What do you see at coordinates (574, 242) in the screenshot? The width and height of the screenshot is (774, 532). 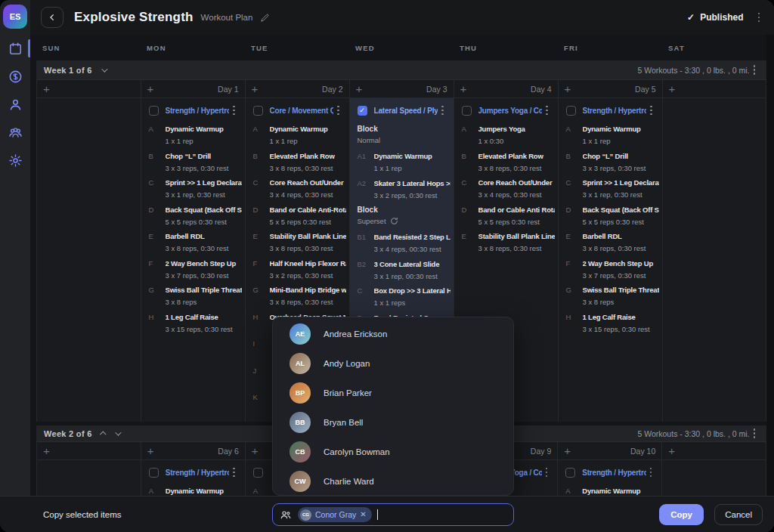 I see `exercise-letter: E` at bounding box center [574, 242].